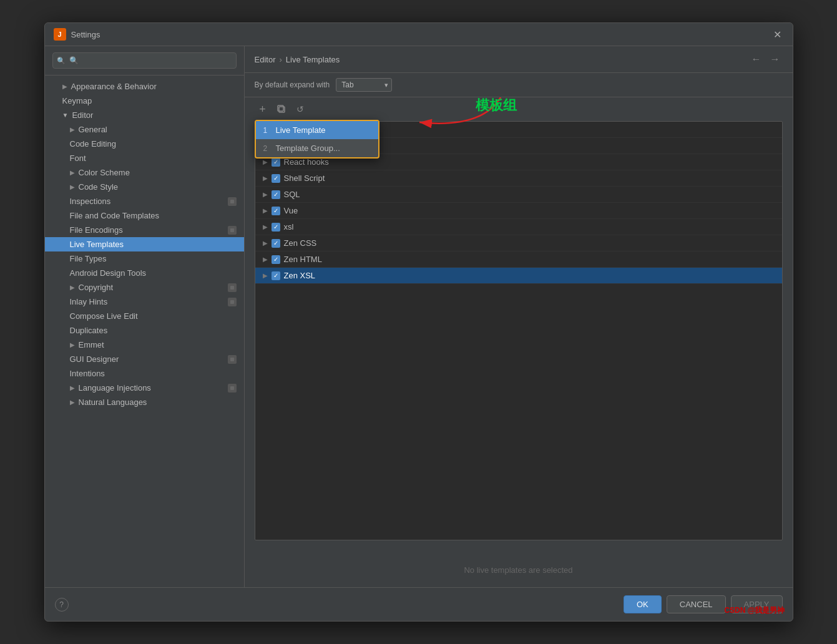 The height and width of the screenshot is (644, 837). What do you see at coordinates (263, 109) in the screenshot?
I see `add-button: +` at bounding box center [263, 109].